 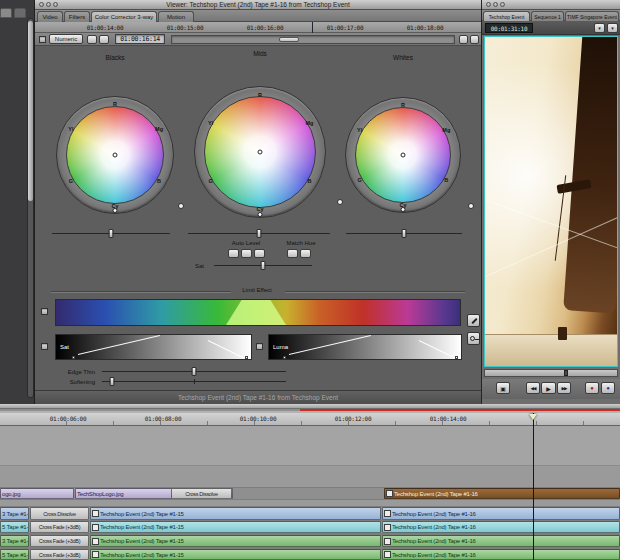 What do you see at coordinates (259, 234) in the screenshot?
I see `mids-level-slider` at bounding box center [259, 234].